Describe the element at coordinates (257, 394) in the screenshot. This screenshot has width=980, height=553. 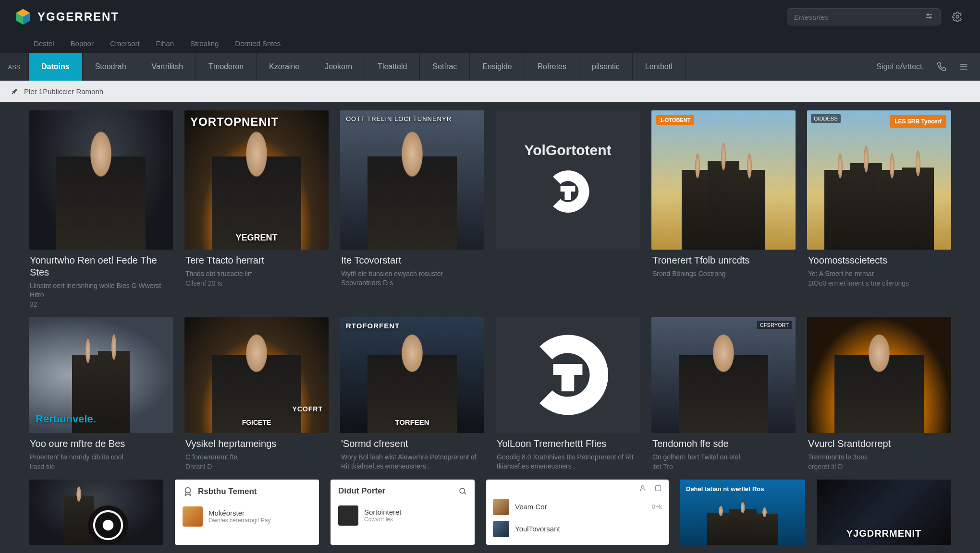
I see `media-card: YCOFRT FGICETE Vysikel heprtameings C fo…` at that location.